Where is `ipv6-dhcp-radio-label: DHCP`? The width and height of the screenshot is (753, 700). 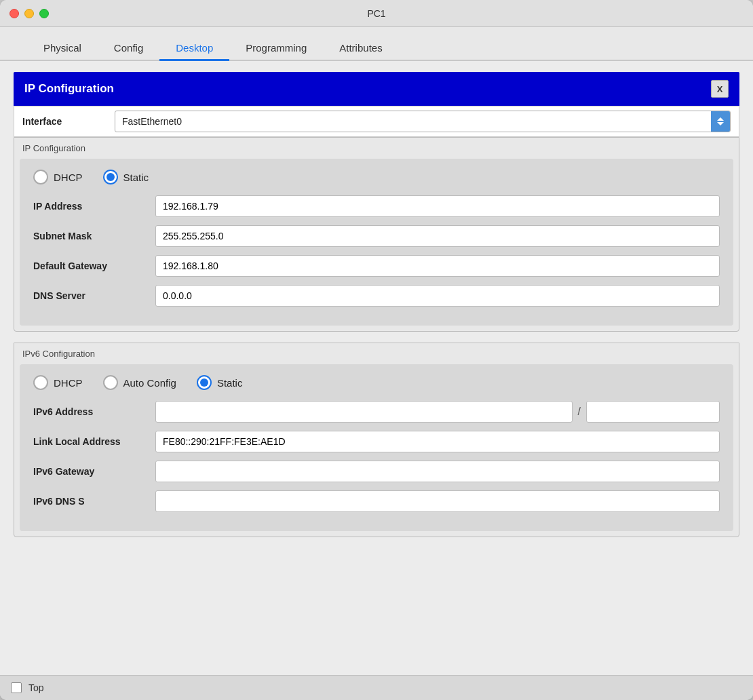
ipv6-dhcp-radio-label: DHCP is located at coordinates (68, 383).